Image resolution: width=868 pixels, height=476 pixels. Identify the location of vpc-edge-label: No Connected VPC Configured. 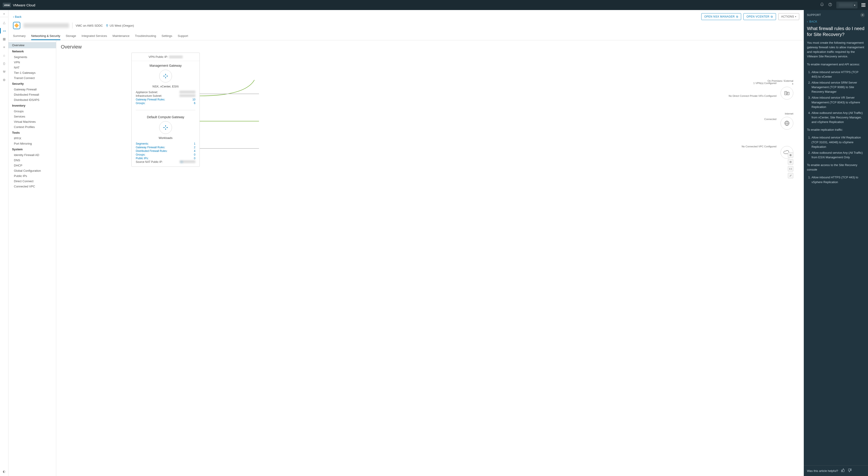
(759, 147).